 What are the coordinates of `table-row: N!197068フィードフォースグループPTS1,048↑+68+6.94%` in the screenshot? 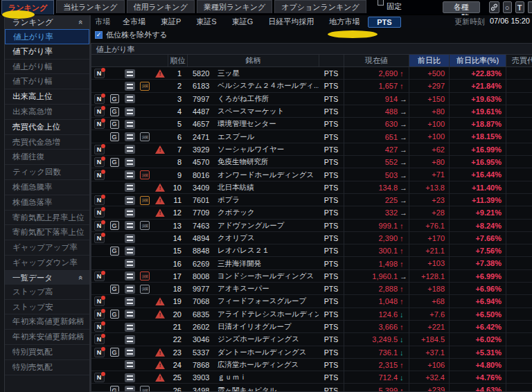 It's located at (312, 301).